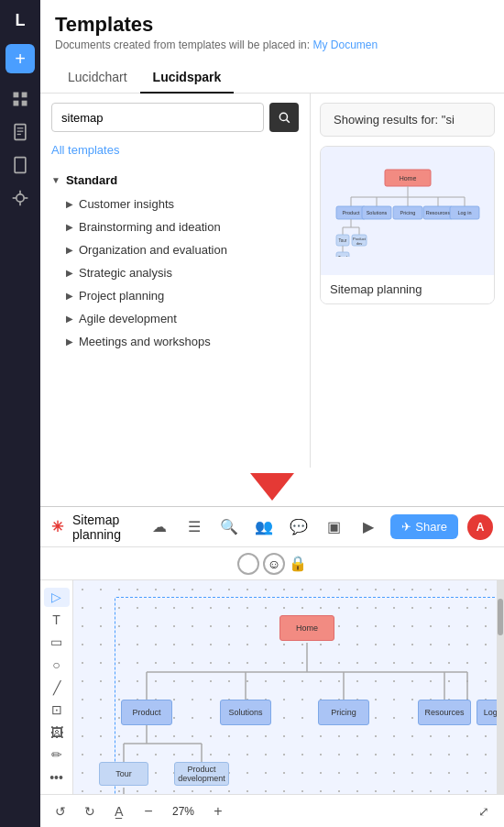 This screenshot has height=827, width=504. Describe the element at coordinates (350, 213) in the screenshot. I see `svg-text: Product` at that location.